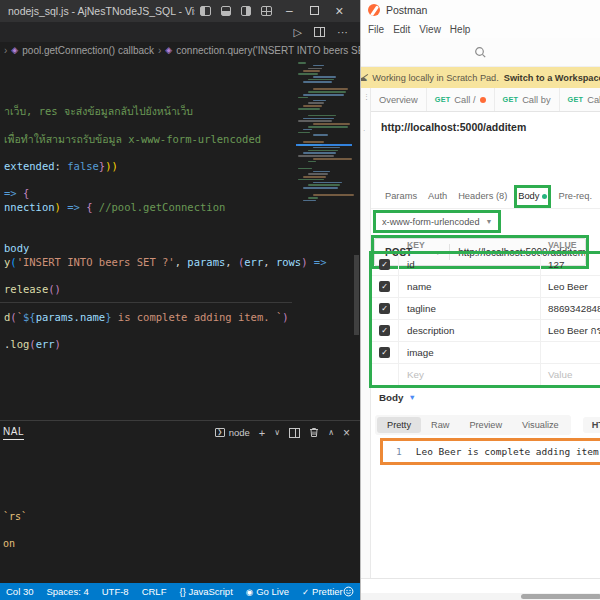 Image resolution: width=600 pixels, height=600 pixels. I want to click on close-panel-icon: ×, so click(346, 433).